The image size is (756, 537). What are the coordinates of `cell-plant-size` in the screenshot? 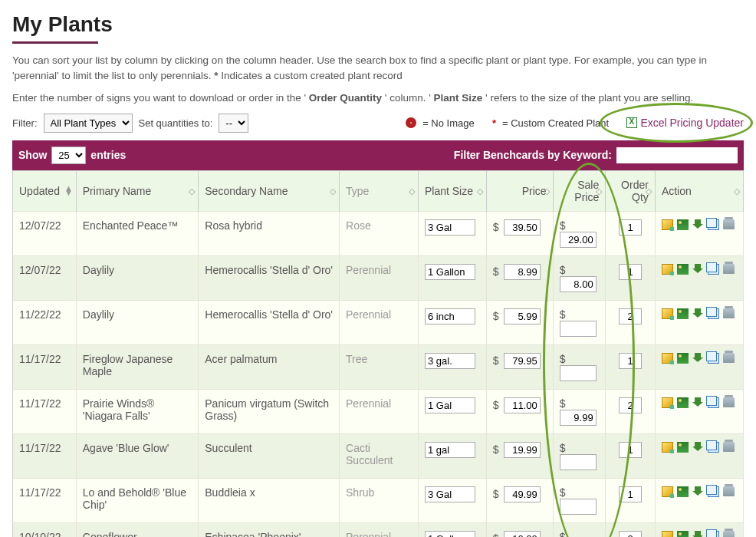 It's located at (452, 322).